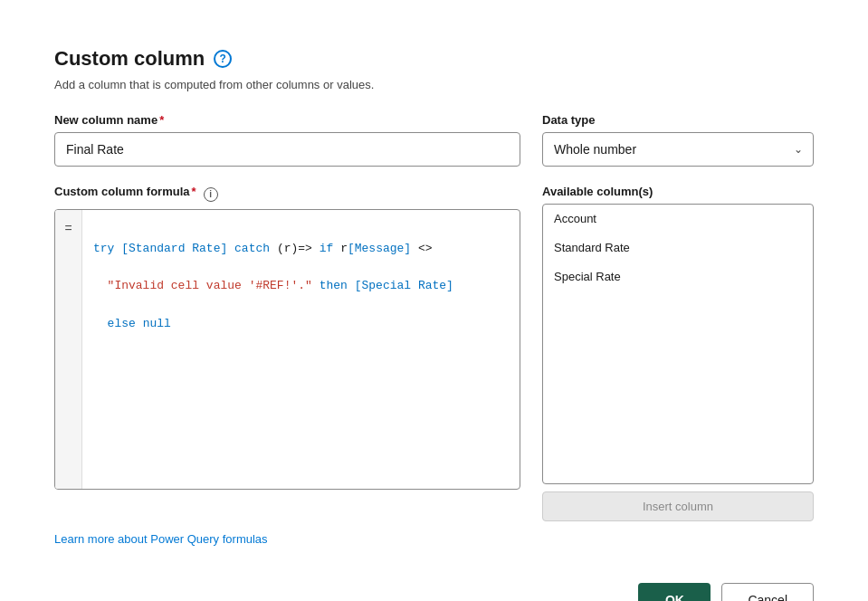  Describe the element at coordinates (678, 149) in the screenshot. I see `data-type-select-wrapper: Whole number Decimal number Text Date Tr…` at that location.